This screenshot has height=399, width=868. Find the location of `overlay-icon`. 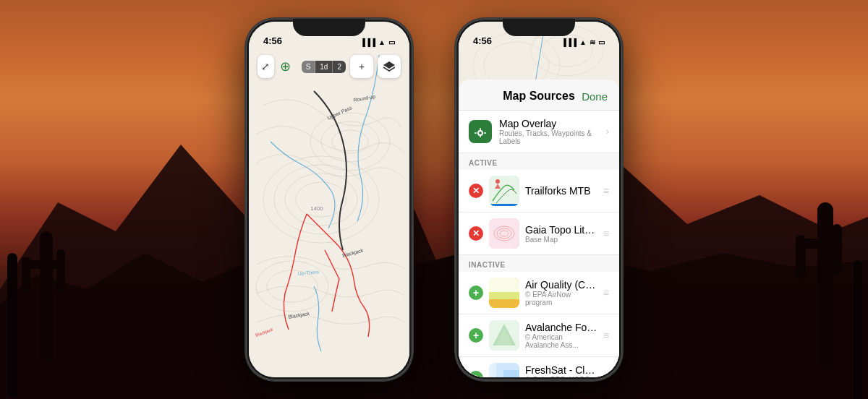

overlay-icon is located at coordinates (480, 132).